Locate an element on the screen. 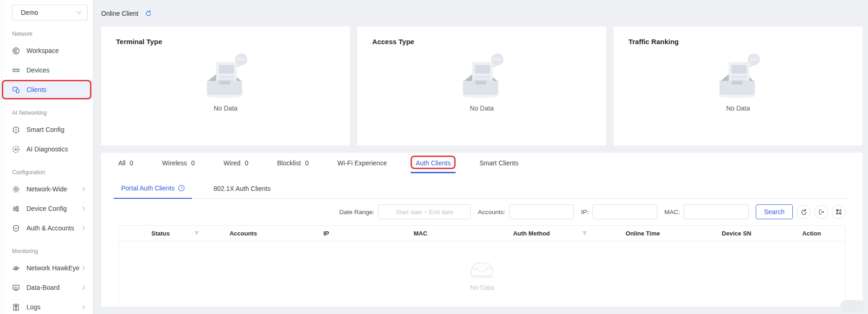  tab-wifi-experience: Wi-Fi Experience is located at coordinates (362, 163).